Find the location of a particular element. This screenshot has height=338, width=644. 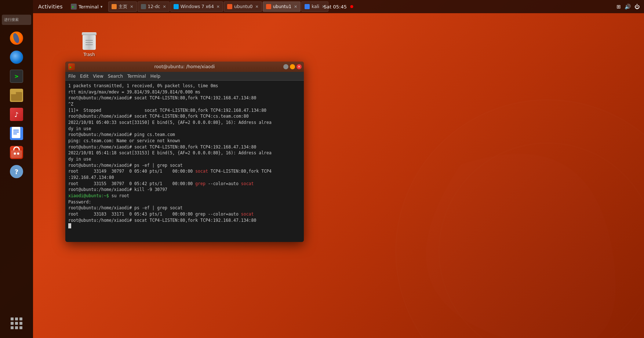

trash-can-graphic is located at coordinates (89, 41).